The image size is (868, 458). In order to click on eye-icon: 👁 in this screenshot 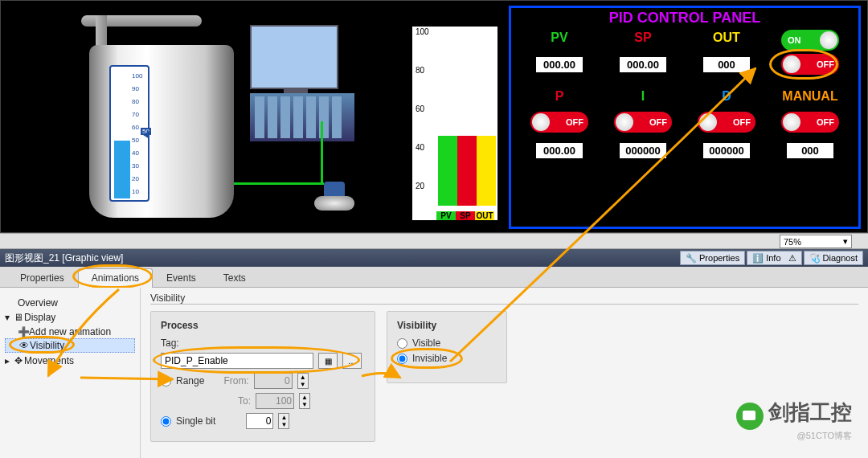, I will do `click(24, 346)`.